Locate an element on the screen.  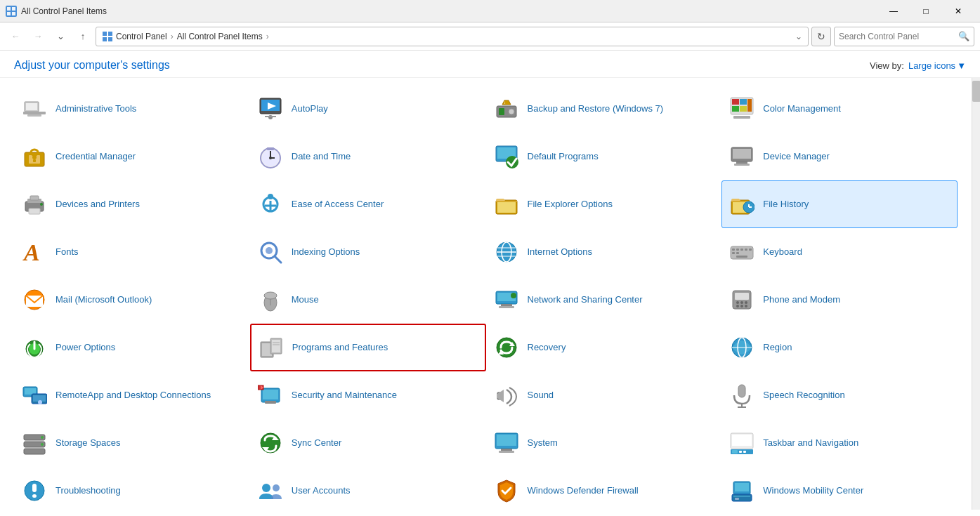
sync-label: Sync Center is located at coordinates (317, 444).